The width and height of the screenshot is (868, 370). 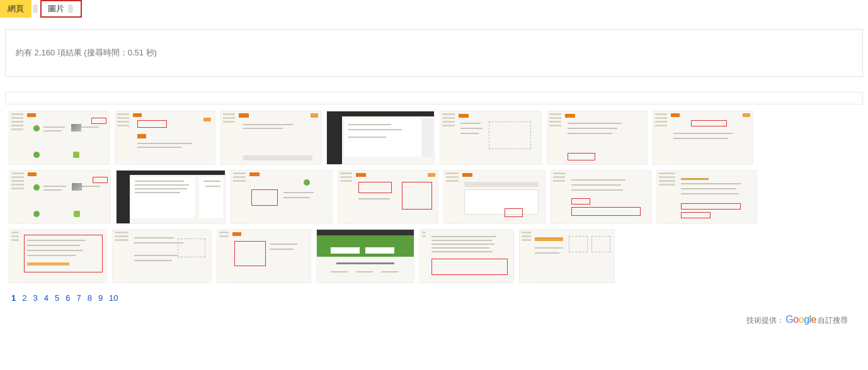 What do you see at coordinates (47, 298) in the screenshot?
I see `page-link: 4` at bounding box center [47, 298].